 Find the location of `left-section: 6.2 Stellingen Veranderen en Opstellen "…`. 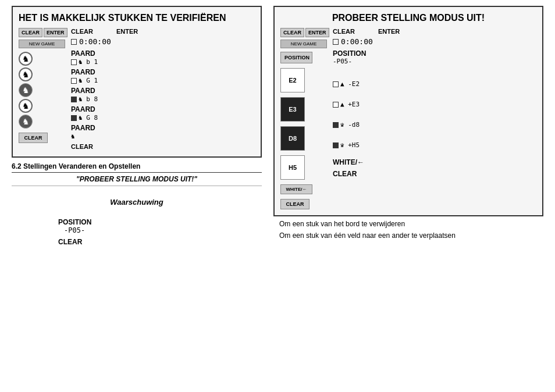

left-section: 6.2 Stellingen Veranderen en Opstellen "… is located at coordinates (137, 204).